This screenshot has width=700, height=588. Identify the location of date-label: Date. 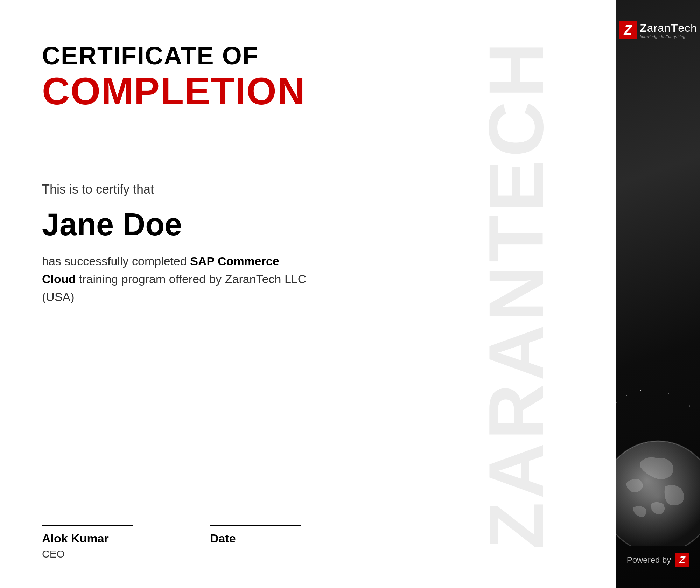
(255, 538).